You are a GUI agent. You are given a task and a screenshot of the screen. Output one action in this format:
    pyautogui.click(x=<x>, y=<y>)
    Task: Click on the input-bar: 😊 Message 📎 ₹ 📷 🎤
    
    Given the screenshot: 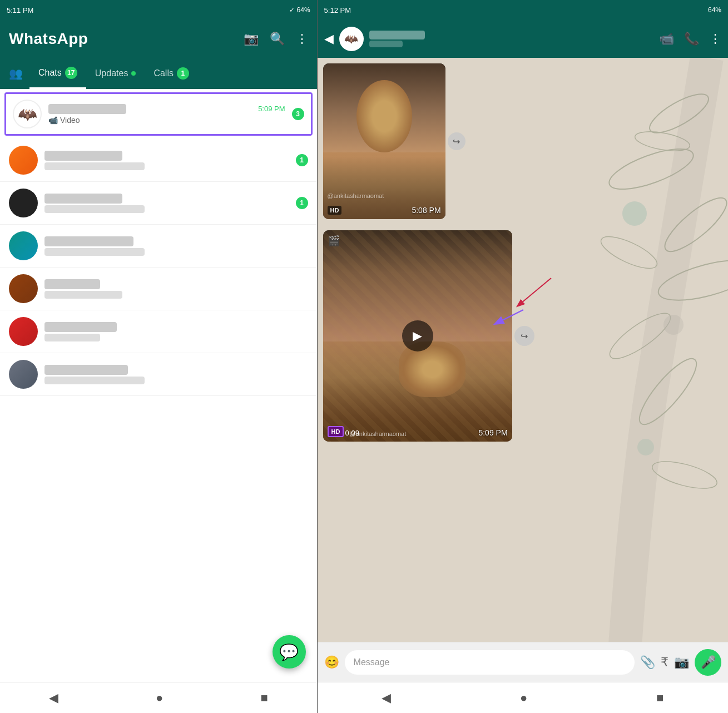 What is the action you would take?
    pyautogui.click(x=523, y=662)
    